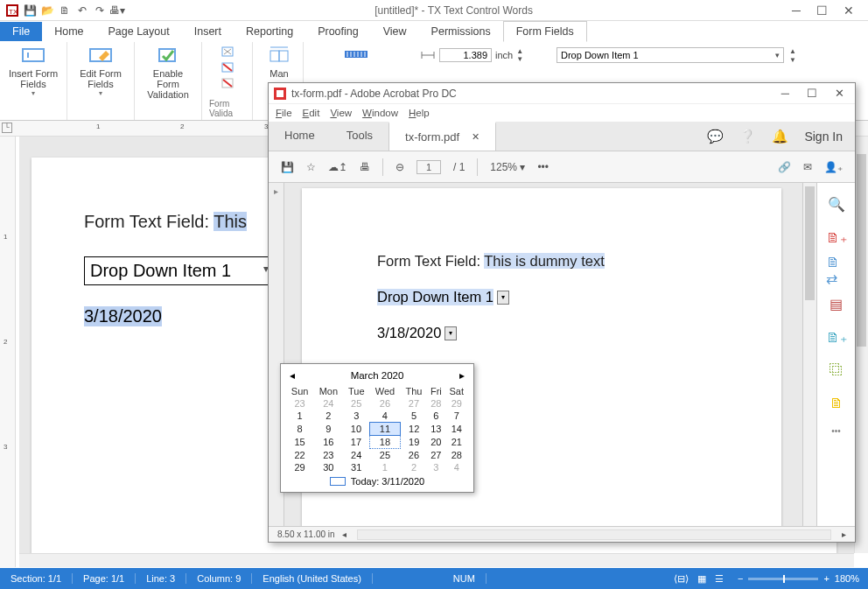  I want to click on combine-tool-icon: 🗎₊, so click(836, 337).